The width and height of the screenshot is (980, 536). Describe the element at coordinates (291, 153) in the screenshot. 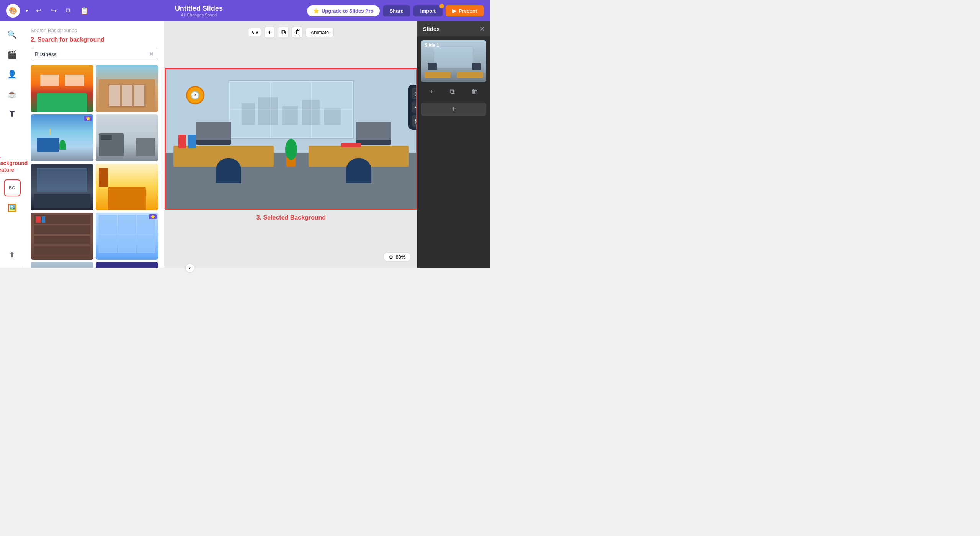

I see `plant` at that location.